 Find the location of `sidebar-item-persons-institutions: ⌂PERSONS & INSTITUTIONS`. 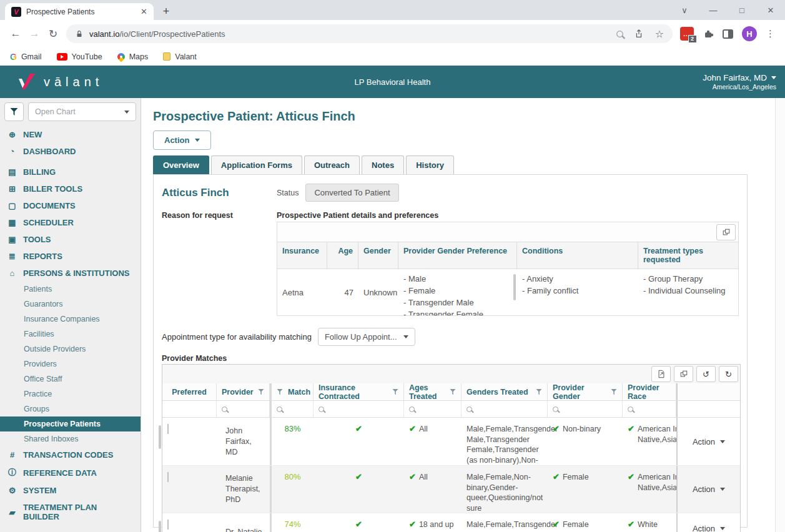

sidebar-item-persons-institutions: ⌂PERSONS & INSTITUTIONS is located at coordinates (70, 273).